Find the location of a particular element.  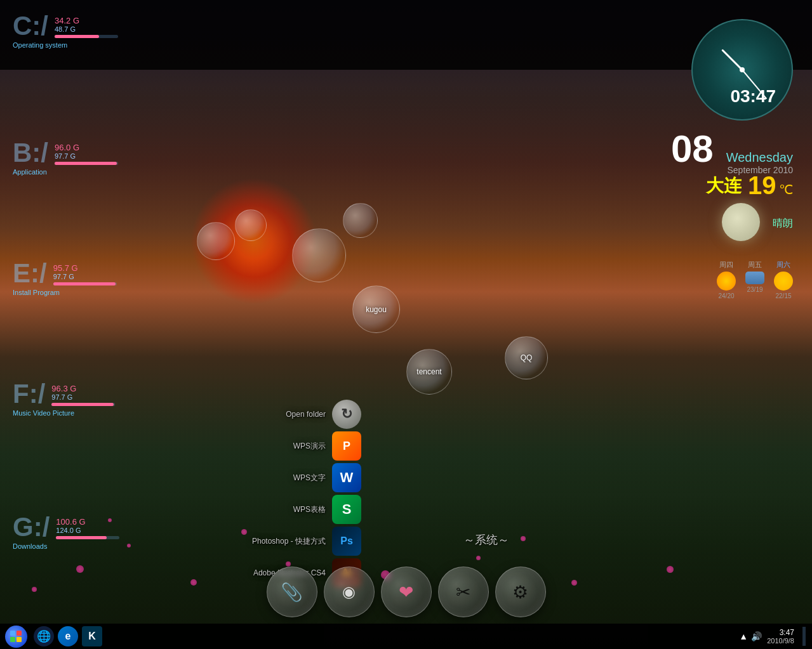

app-photoshop-label: Photoshop - 快捷方式 is located at coordinates (288, 542).